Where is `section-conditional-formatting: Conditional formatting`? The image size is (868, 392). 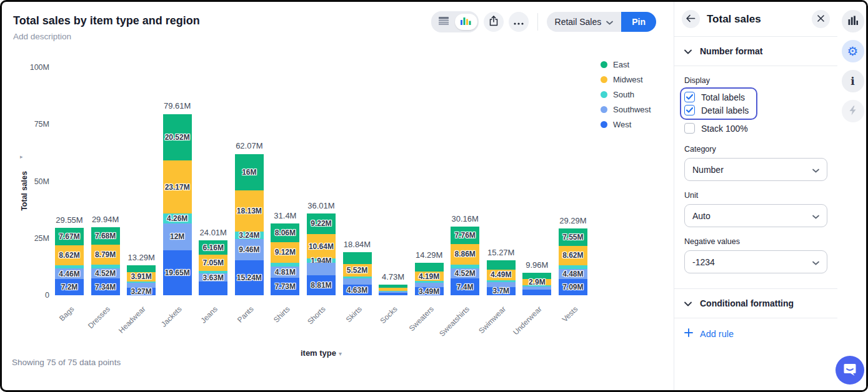 section-conditional-formatting: Conditional formatting is located at coordinates (756, 303).